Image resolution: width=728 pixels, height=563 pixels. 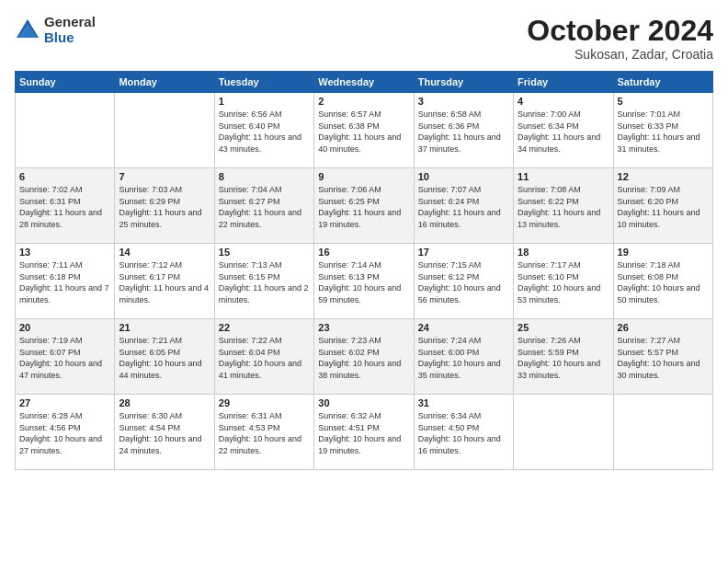 What do you see at coordinates (664, 252) in the screenshot?
I see `day-number: 19` at bounding box center [664, 252].